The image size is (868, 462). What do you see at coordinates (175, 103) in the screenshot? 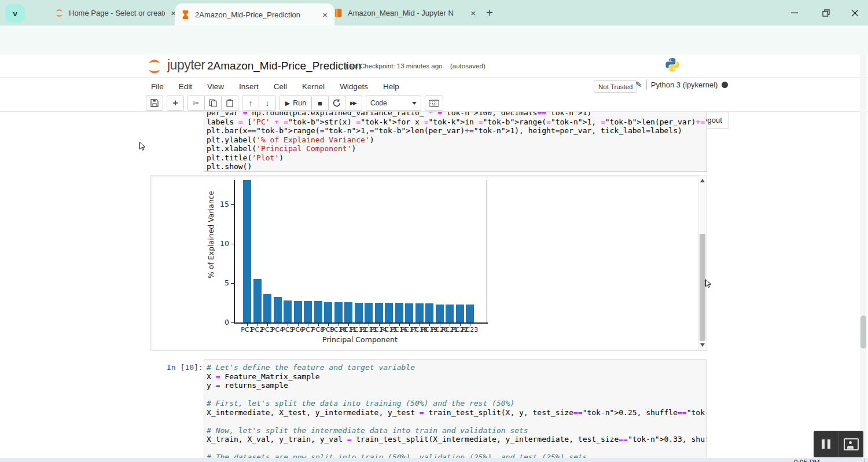
I see `insert-cell-button: +` at bounding box center [175, 103].